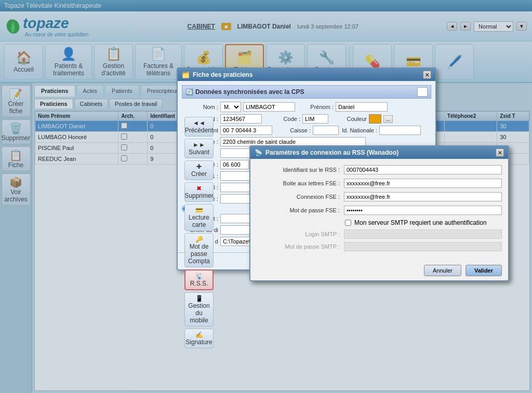  I want to click on code-input, so click(315, 119).